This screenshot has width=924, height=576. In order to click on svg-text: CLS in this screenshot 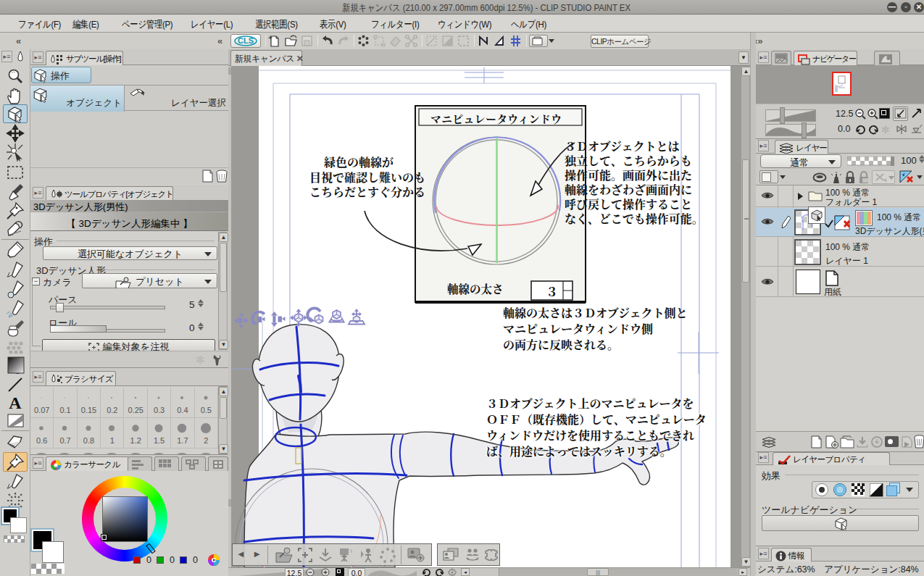, I will do `click(246, 41)`.